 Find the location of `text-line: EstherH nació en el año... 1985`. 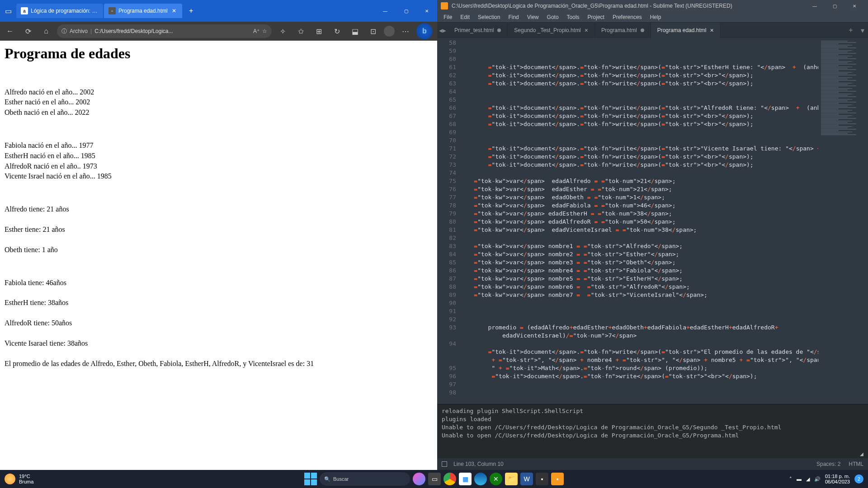

text-line: EstherH nació en el año... 1985 is located at coordinates (219, 156).